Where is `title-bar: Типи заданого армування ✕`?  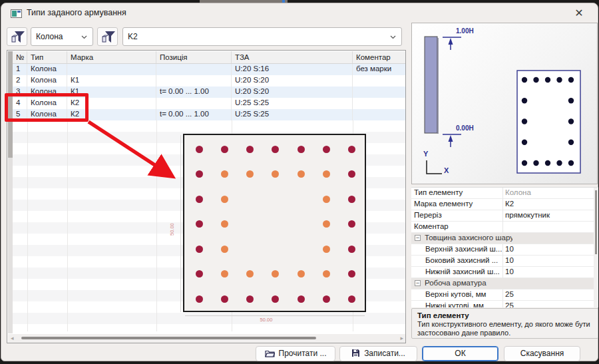 title-bar: Типи заданого армування ✕ is located at coordinates (300, 13).